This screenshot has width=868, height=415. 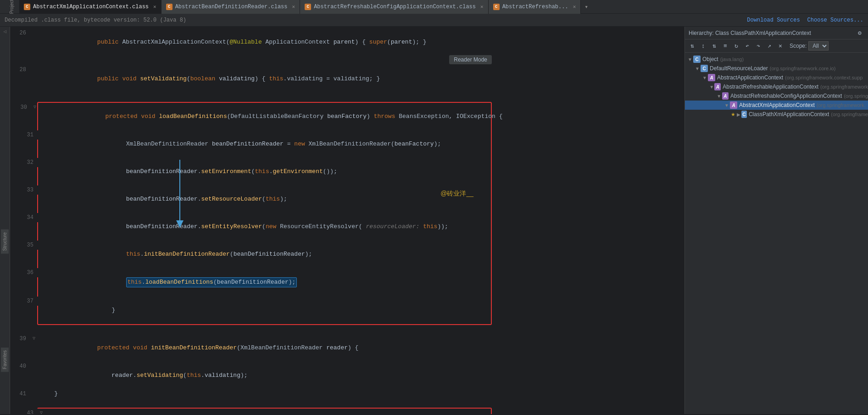 I want to click on code-line-43: 43 ▽ protected void loadBeanDefinitions(…, so click(x=251, y=411).